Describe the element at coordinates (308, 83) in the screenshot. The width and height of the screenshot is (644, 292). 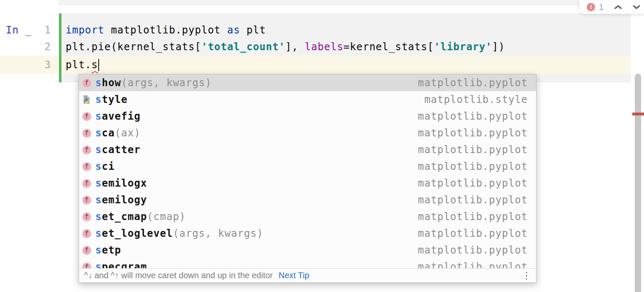
I see `completion-item: fshow(args, kwargs)matplotlib.pyplot` at that location.